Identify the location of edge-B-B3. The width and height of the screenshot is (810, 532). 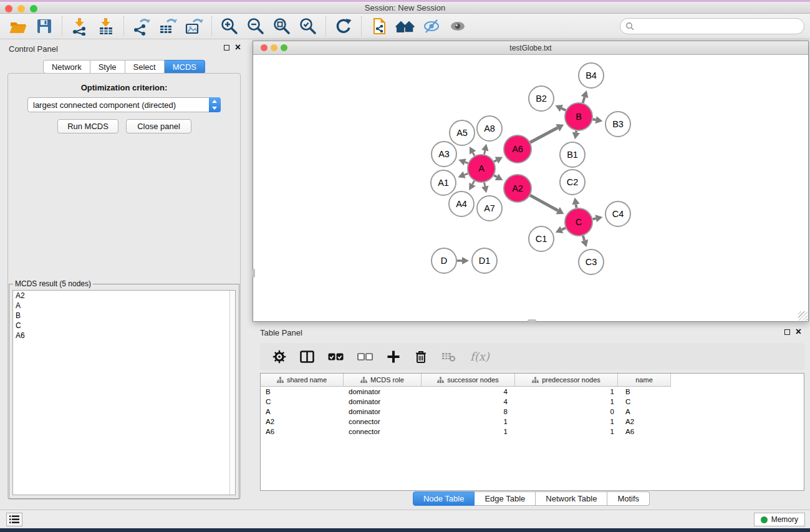
(595, 120).